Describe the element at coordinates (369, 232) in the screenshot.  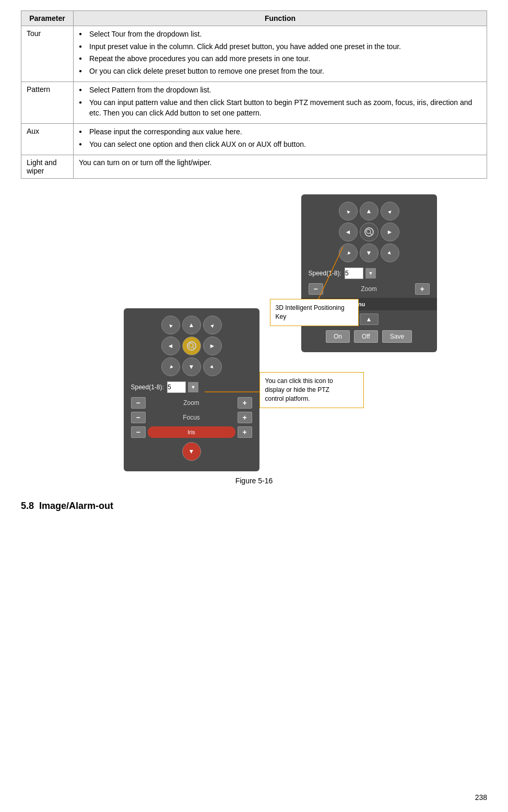
I see `zoom-icon` at that location.